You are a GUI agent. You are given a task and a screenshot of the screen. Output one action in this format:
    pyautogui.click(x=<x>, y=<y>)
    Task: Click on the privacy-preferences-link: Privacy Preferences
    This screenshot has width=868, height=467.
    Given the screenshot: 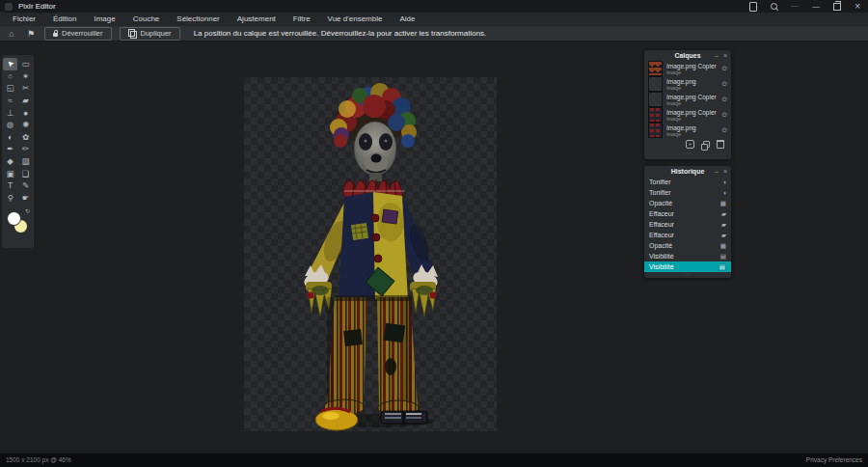 What is the action you would take?
    pyautogui.click(x=834, y=460)
    